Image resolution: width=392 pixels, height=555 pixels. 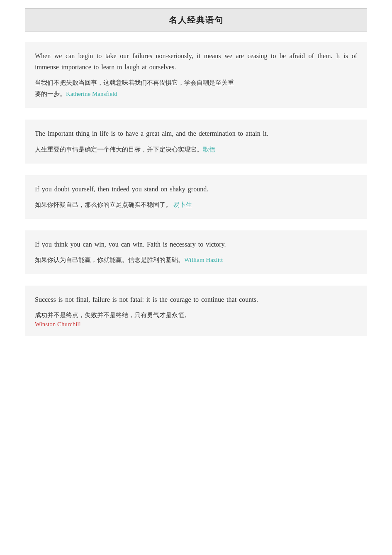 What do you see at coordinates (196, 244) in the screenshot?
I see `quote-english-4: If you think you can win, you can win. F…` at bounding box center [196, 244].